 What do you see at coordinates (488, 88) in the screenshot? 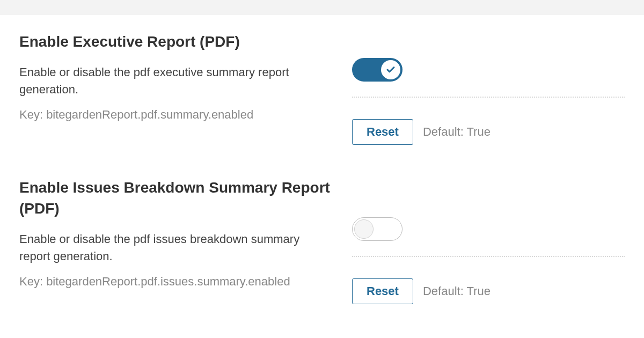
I see `setting-right: Reset Default: True` at bounding box center [488, 88].